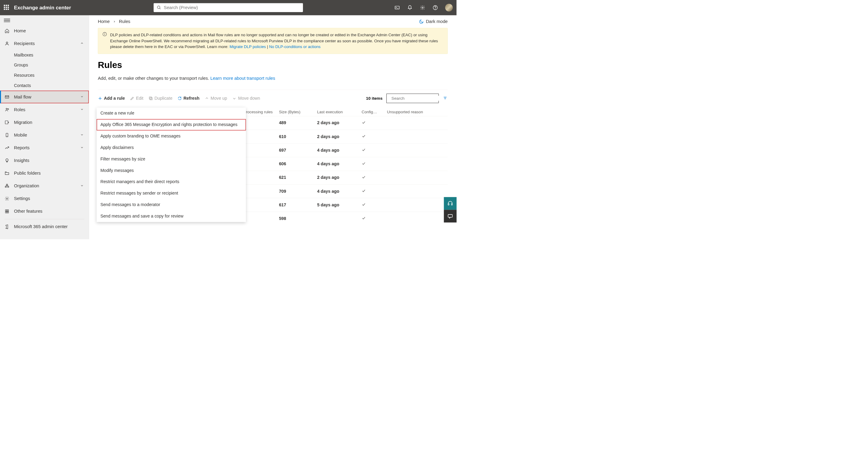  I want to click on office-icon, so click(7, 226).